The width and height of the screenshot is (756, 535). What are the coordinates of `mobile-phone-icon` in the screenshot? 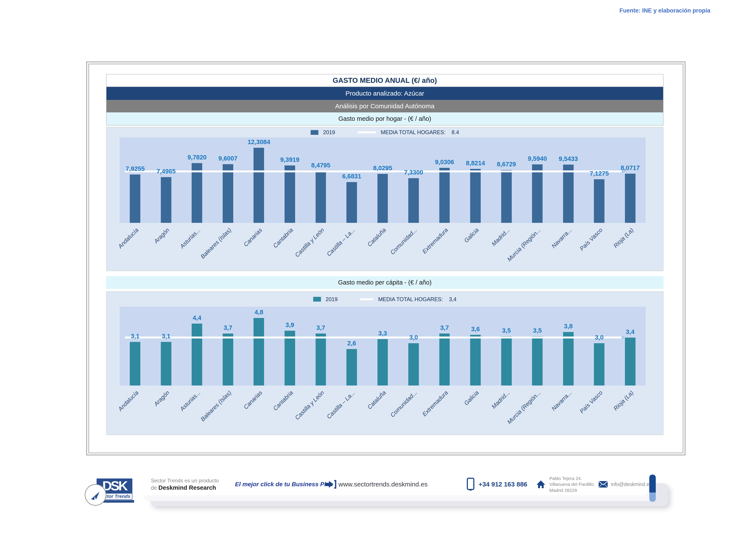 It's located at (471, 484).